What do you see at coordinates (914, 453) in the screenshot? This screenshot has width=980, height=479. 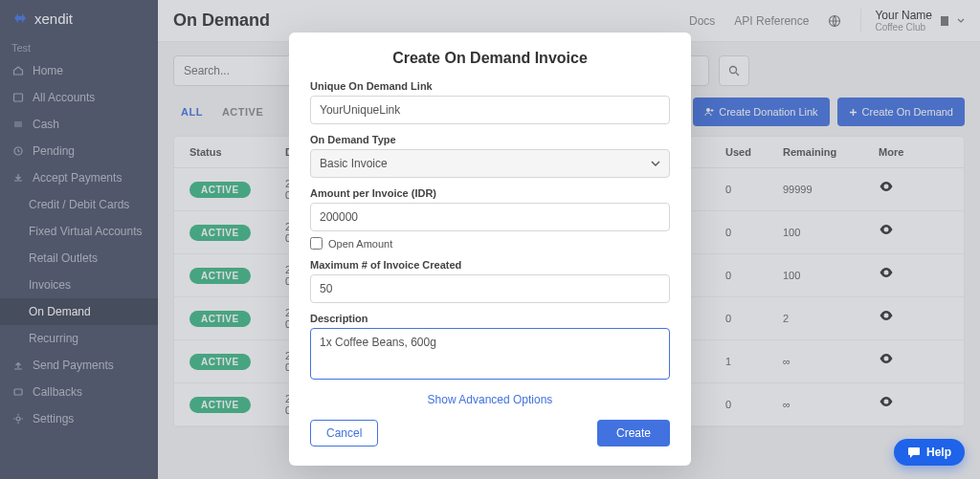 I see `chat-icon` at bounding box center [914, 453].